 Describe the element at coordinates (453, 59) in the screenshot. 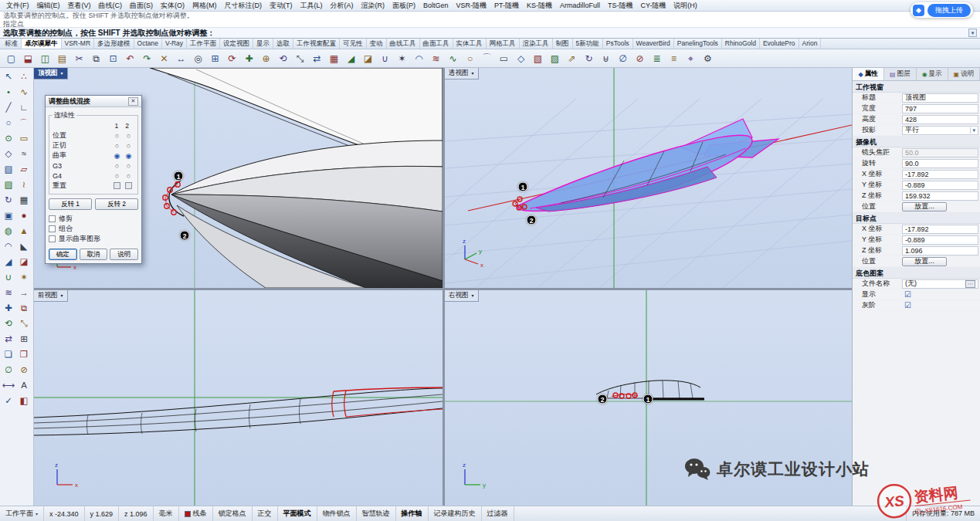

I see `curve-icon: ∿` at that location.